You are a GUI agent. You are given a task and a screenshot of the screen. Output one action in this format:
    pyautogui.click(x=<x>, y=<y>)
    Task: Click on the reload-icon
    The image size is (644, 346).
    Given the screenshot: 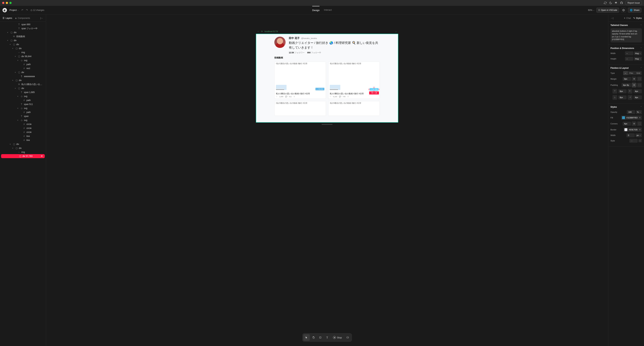 What is the action you would take?
    pyautogui.click(x=605, y=3)
    